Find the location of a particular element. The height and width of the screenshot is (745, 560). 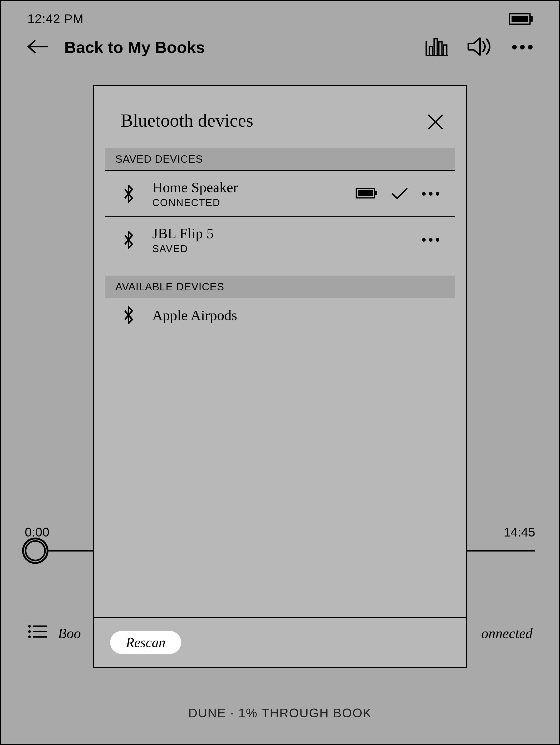

device-status: SAVED is located at coordinates (282, 249).